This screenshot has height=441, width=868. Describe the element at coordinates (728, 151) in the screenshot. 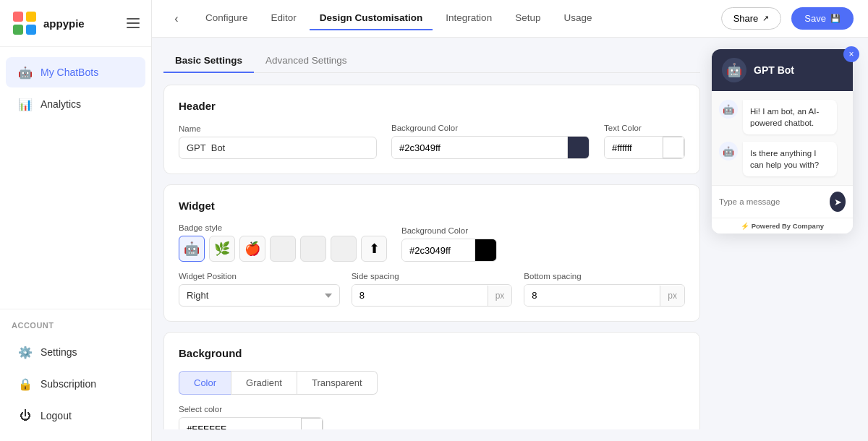

I see `chat-msg-avatar-2: 🤖` at that location.